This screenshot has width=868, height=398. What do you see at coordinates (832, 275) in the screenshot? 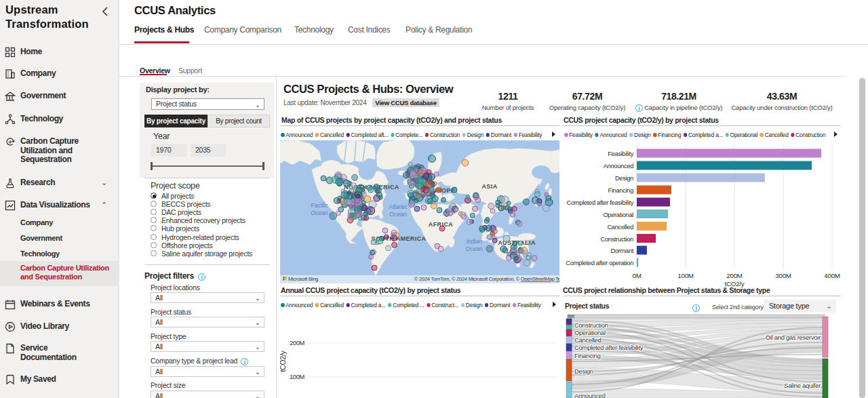
I see `svg-text: 400M` at bounding box center [832, 275].